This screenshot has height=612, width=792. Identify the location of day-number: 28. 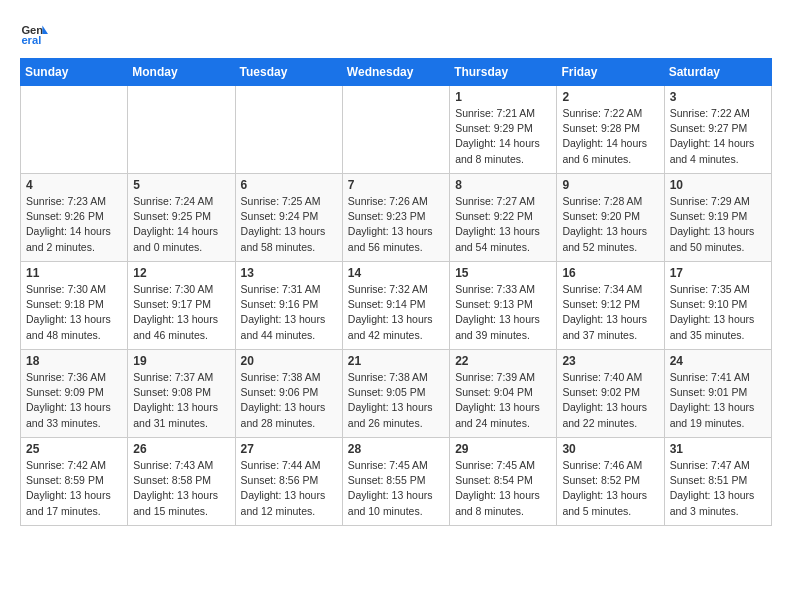
(396, 449).